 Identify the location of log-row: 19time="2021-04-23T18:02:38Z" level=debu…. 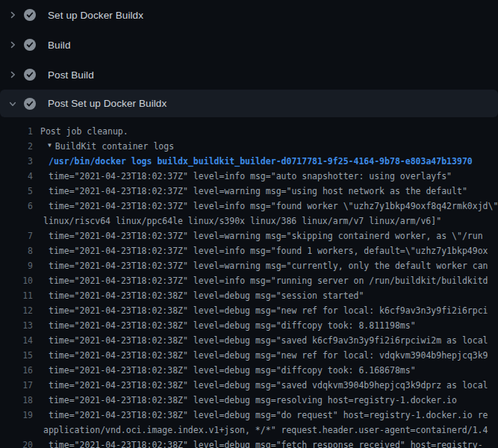
(249, 415).